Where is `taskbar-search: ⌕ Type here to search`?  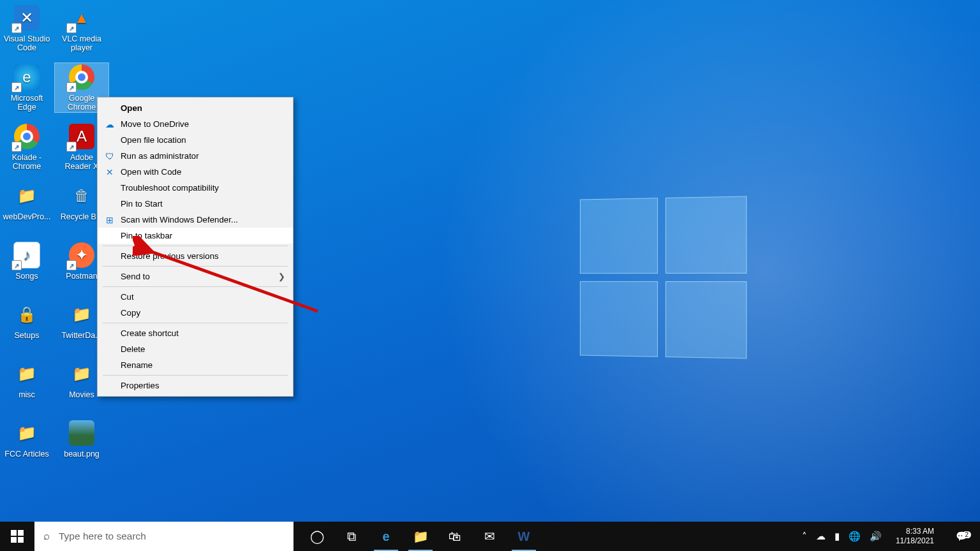 taskbar-search: ⌕ Type here to search is located at coordinates (164, 536).